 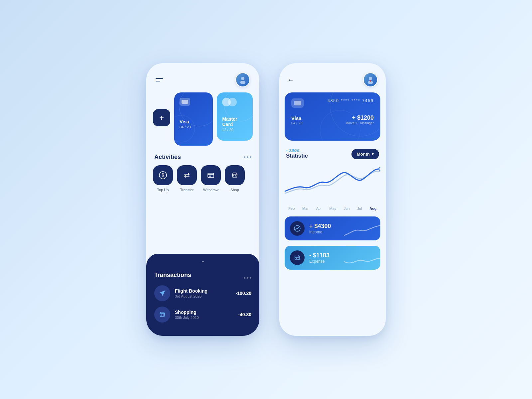 I want to click on card-holder: Marcel L. Kissinger, so click(x=360, y=123).